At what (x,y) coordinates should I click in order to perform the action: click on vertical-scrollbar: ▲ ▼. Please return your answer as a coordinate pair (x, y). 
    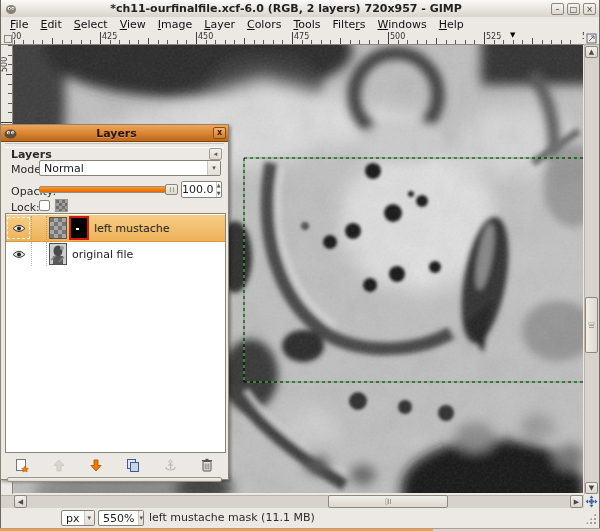
    Looking at the image, I should click on (592, 270).